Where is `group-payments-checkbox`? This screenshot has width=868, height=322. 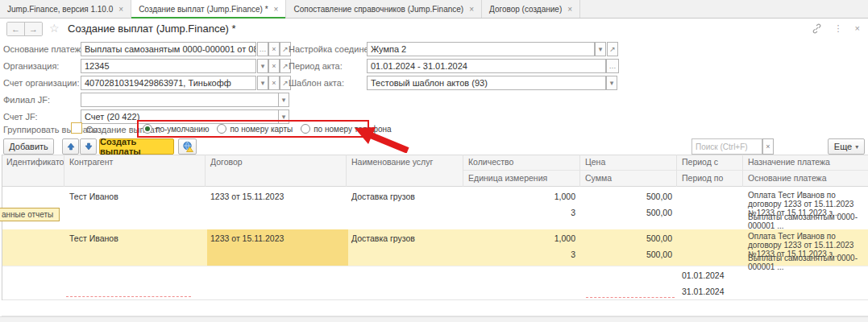 group-payments-checkbox is located at coordinates (77, 128).